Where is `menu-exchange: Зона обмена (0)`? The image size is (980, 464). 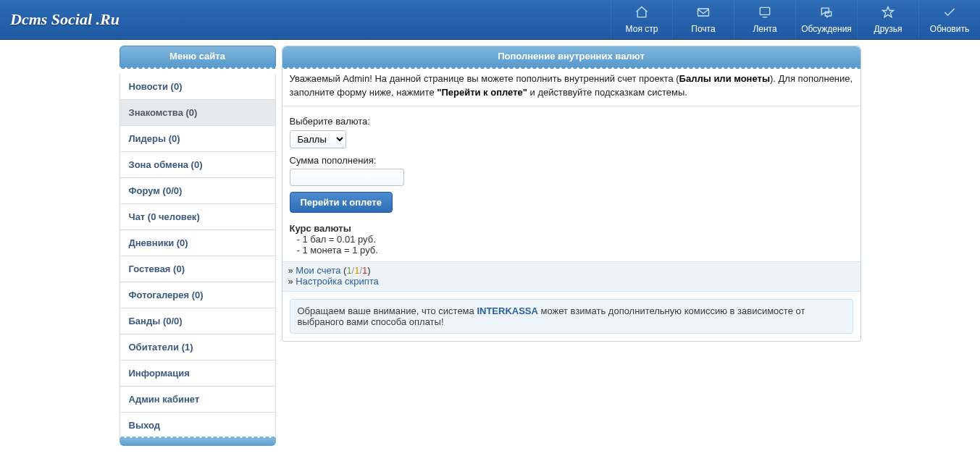
menu-exchange: Зона обмена (0) is located at coordinates (198, 165).